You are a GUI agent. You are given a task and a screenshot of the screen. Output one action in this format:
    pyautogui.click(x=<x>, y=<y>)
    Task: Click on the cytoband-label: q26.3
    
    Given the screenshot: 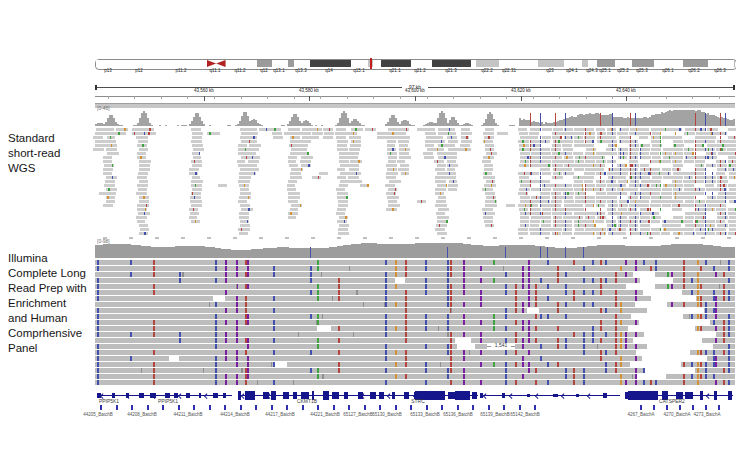 What is the action you would take?
    pyautogui.click(x=720, y=70)
    